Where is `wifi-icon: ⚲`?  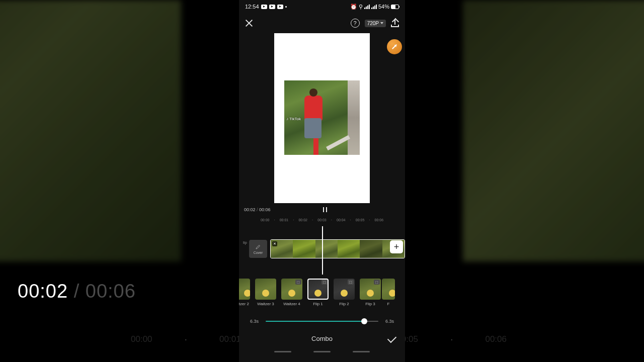
wifi-icon: ⚲ is located at coordinates (361, 7).